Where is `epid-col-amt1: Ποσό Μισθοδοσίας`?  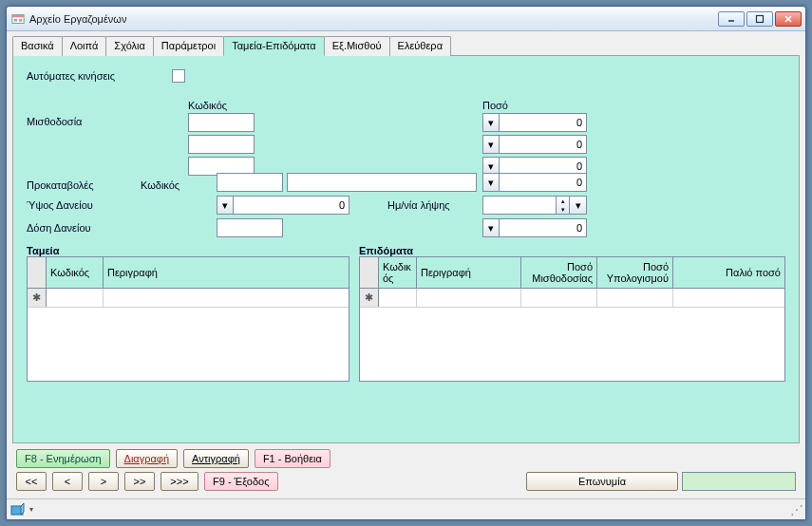
epid-col-amt1: Ποσό Μισθοδοσίας is located at coordinates (559, 272).